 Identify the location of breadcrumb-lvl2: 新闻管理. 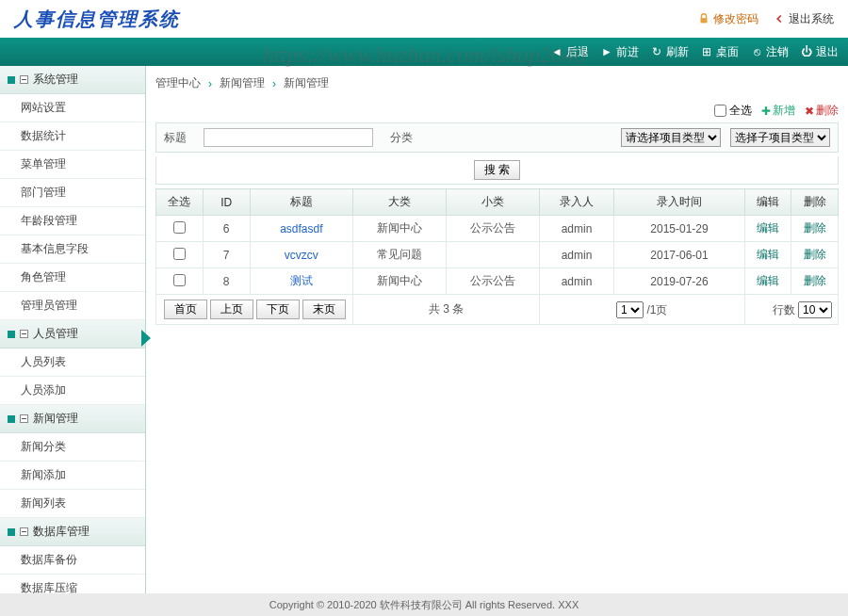
(306, 83).